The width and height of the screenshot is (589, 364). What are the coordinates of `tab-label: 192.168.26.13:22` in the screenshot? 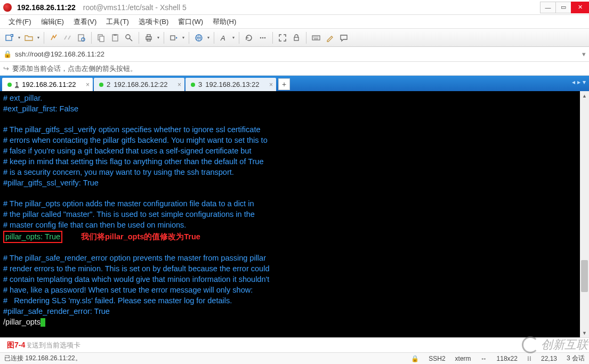 It's located at (232, 84).